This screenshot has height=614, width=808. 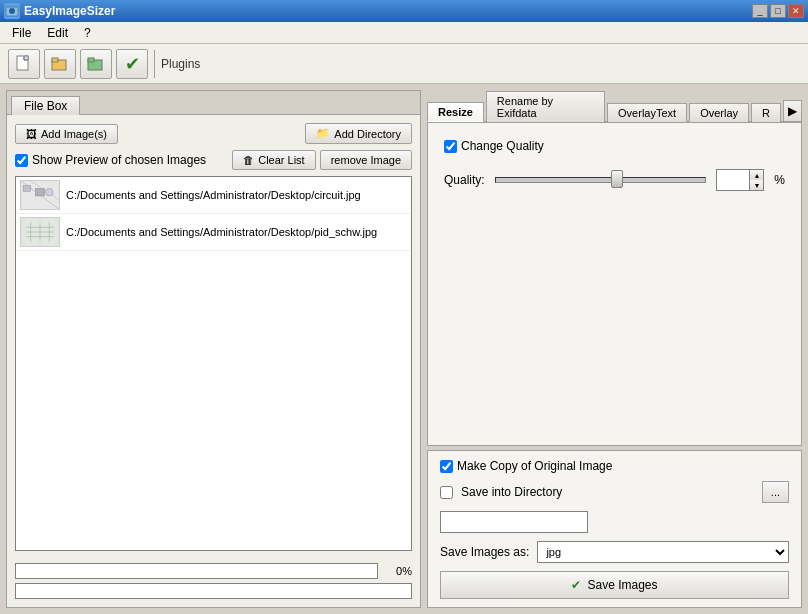 What do you see at coordinates (756, 185) in the screenshot?
I see `spinbox-down: ▼` at bounding box center [756, 185].